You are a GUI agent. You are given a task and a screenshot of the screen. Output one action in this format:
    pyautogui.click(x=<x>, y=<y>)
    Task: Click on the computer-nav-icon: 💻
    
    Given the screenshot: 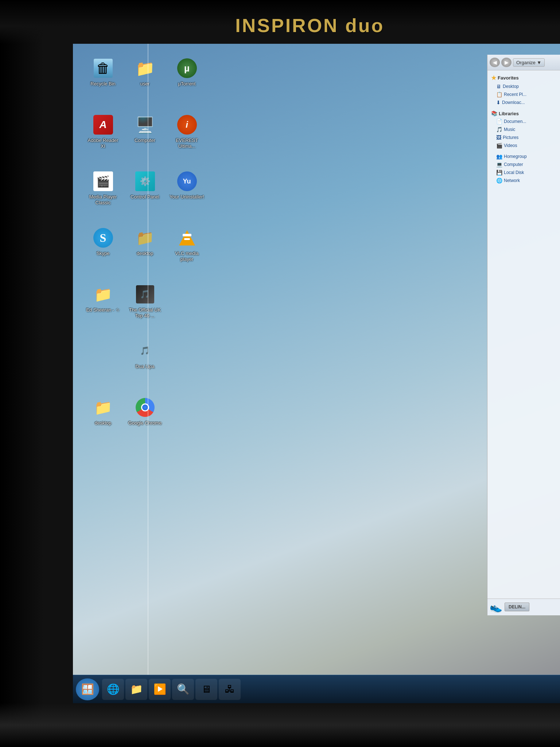 What is the action you would take?
    pyautogui.click(x=499, y=165)
    